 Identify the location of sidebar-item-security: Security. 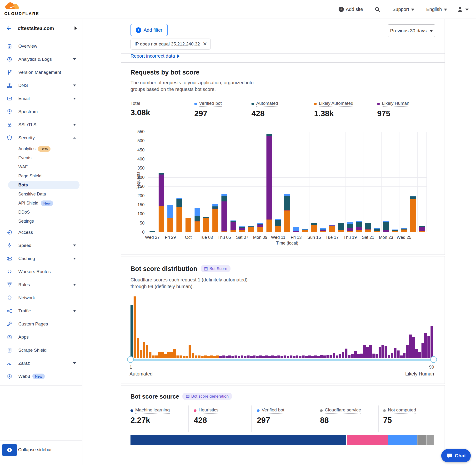
(41, 138).